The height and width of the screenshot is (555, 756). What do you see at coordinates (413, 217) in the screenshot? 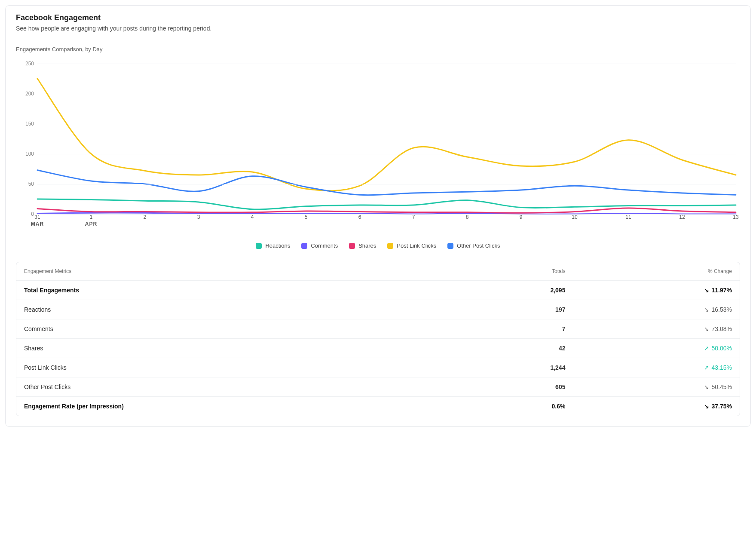
I see `x-tick: 7` at bounding box center [413, 217].